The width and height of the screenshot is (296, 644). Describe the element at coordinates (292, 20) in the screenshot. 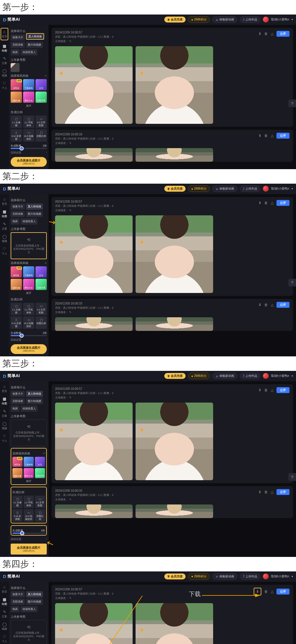

I see `chevron-down-icon: ▾` at that location.